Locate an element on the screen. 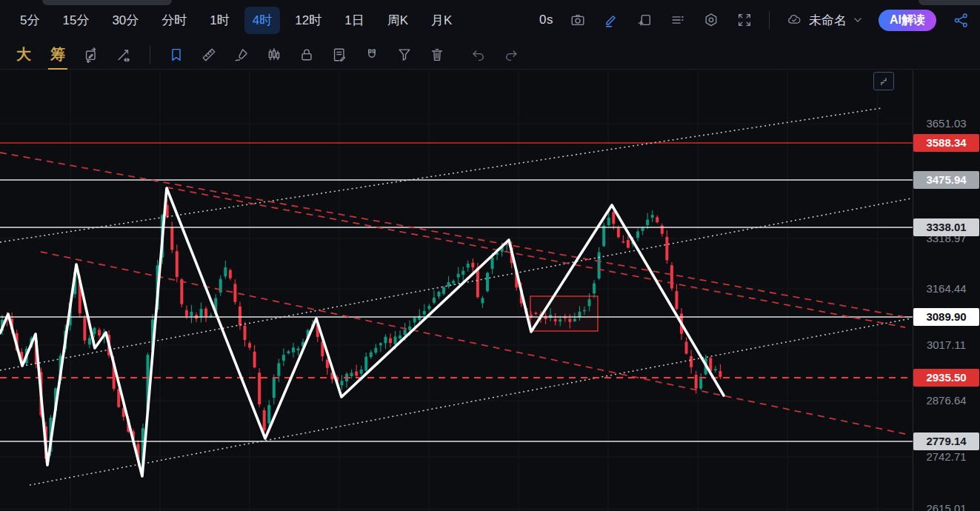 This screenshot has height=511, width=980. timeframe-月K: 月K is located at coordinates (441, 21).